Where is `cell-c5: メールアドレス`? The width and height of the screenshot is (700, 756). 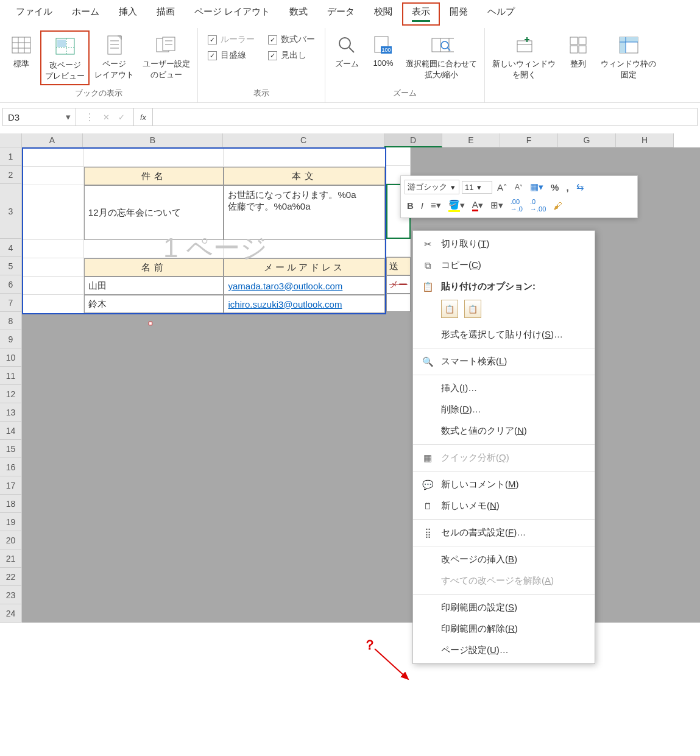 cell-c5: メールアドレス is located at coordinates (305, 267).